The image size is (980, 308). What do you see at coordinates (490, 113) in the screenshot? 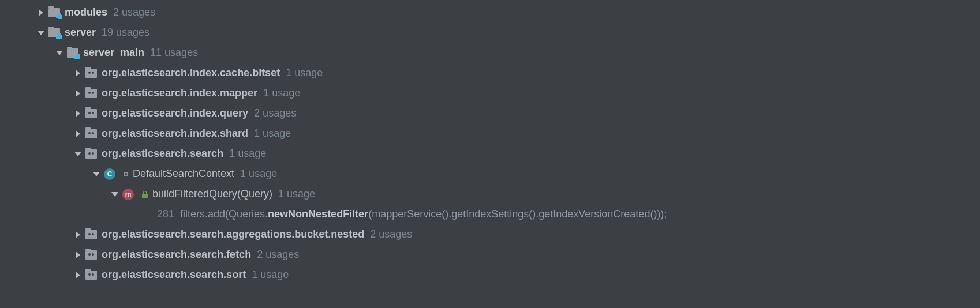
I see `tree-row-pkg-query: org.elasticsearch.index.query 2 usages` at bounding box center [490, 113].